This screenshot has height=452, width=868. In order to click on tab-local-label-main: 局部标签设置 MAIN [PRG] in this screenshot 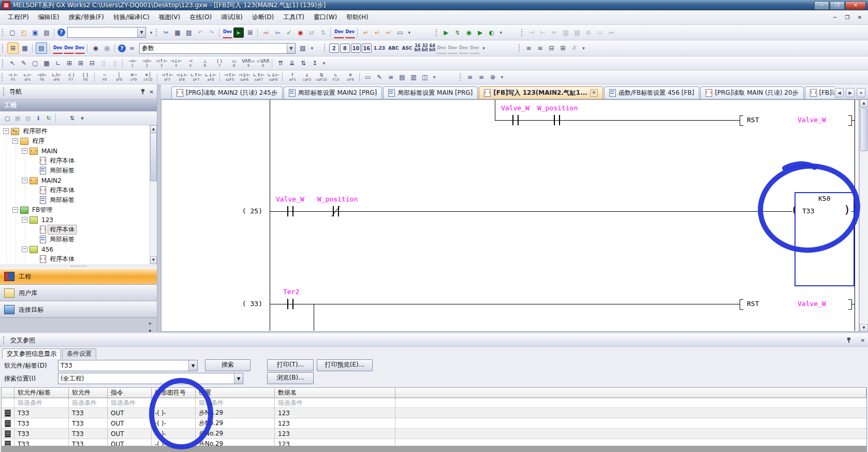, I will do `click(431, 93)`.